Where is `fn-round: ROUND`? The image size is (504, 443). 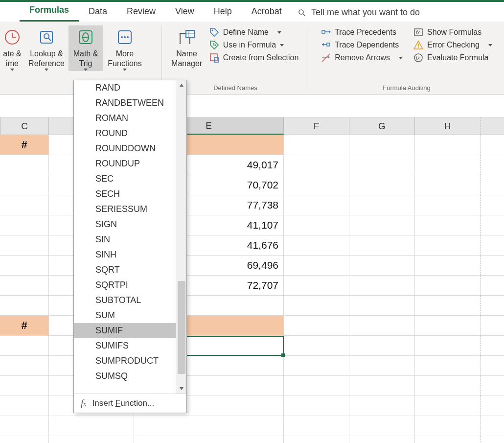
fn-round: ROUND is located at coordinates (130, 133).